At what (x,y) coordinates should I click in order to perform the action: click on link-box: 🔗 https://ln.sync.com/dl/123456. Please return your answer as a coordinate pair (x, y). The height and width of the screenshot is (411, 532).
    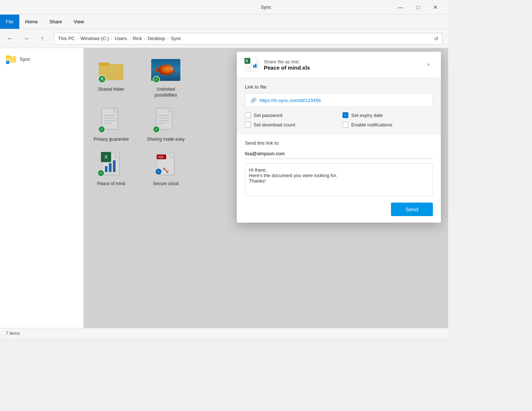
    Looking at the image, I should click on (339, 100).